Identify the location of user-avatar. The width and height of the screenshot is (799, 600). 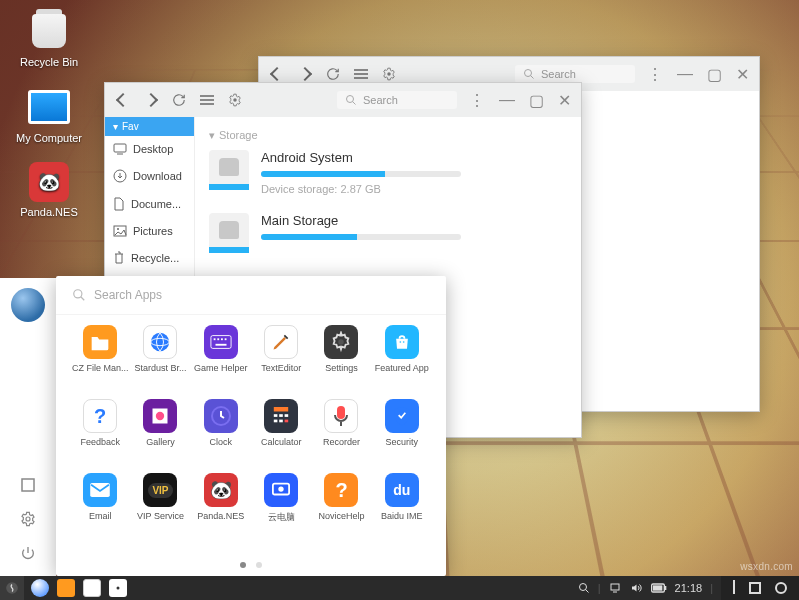
(28, 305).